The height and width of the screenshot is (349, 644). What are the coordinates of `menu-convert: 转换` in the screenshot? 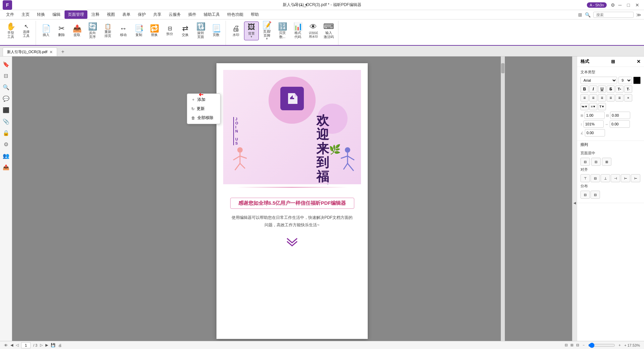 It's located at (41, 15).